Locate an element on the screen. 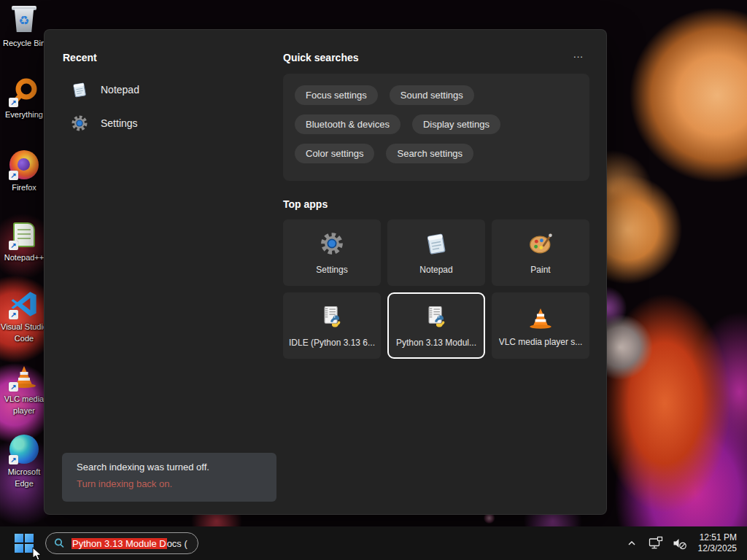 The height and width of the screenshot is (560, 747). notepad-plus-plus-icon: ↗ is located at coordinates (24, 235).